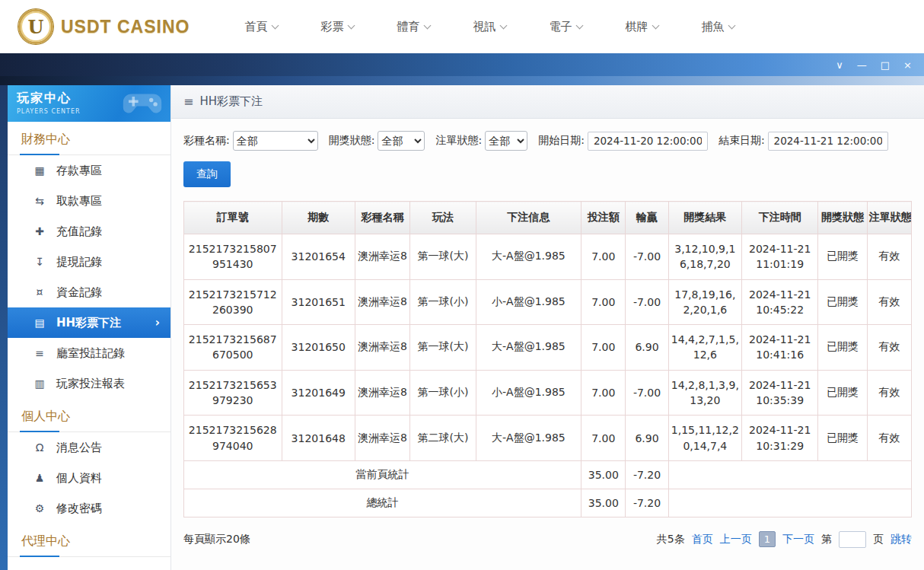 The height and width of the screenshot is (570, 924). I want to click on top-header: U USDT CASINO 首頁 彩票 體育 視訊 電子 棋牌 捕魚, so click(462, 27).